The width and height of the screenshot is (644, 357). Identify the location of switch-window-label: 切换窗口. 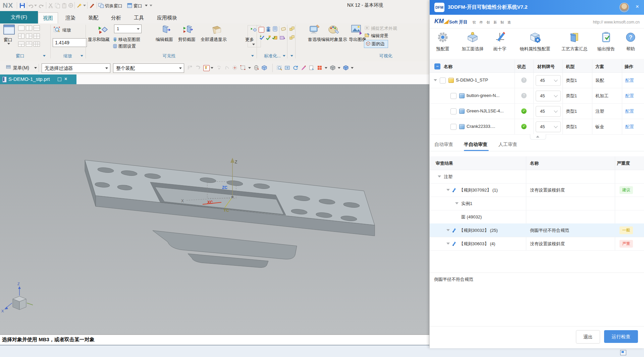
(114, 6).